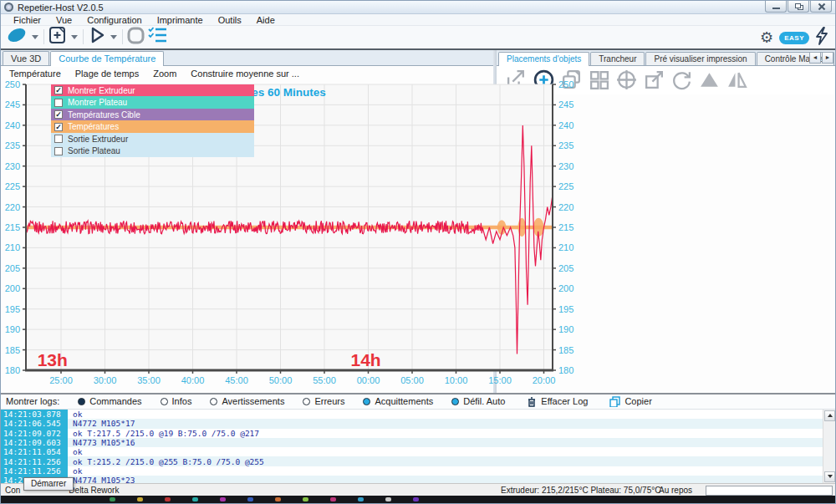  What do you see at coordinates (8, 7) in the screenshot?
I see `app-icon` at bounding box center [8, 7].